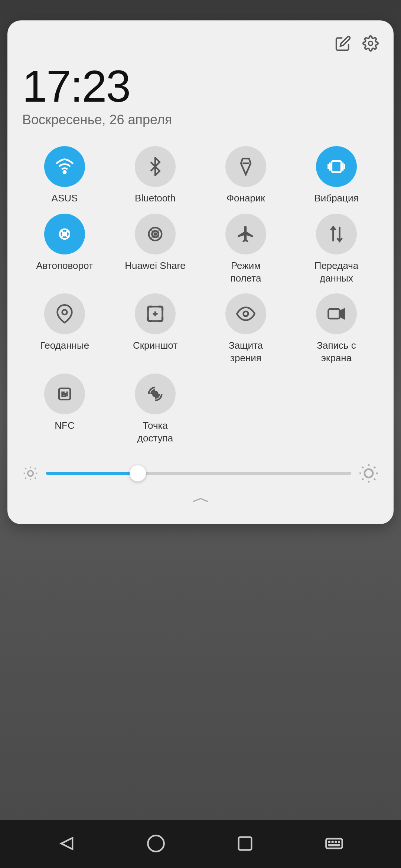 This screenshot has height=868, width=401. I want to click on brightness-row, so click(200, 473).